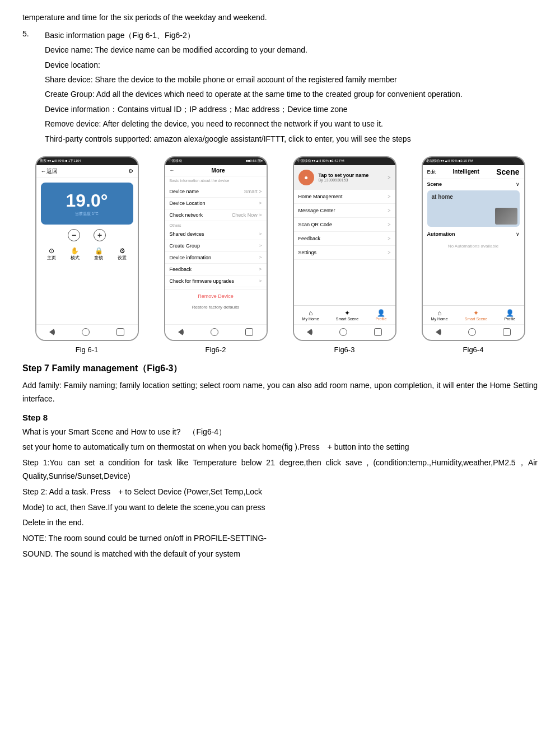 This screenshot has width=560, height=747. I want to click on tab-4-profile: 👤 Profile, so click(510, 315).